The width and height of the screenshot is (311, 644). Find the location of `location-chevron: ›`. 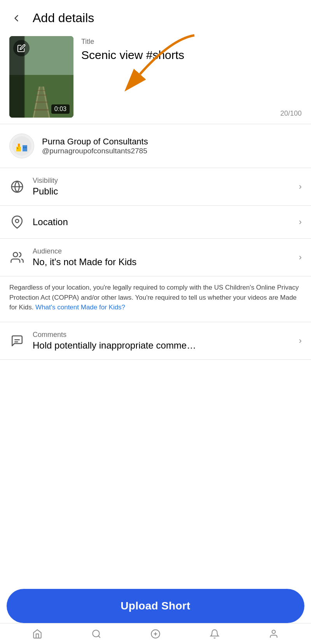

location-chevron: › is located at coordinates (300, 222).